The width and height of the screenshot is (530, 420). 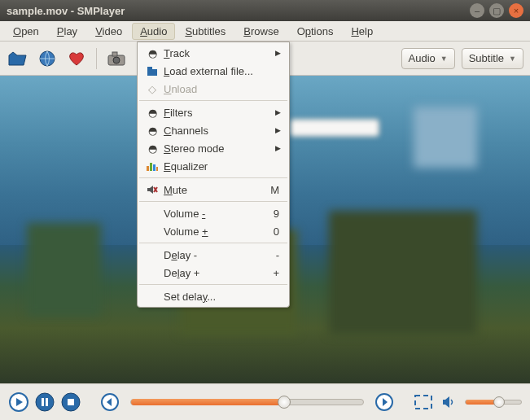 I want to click on fullscreen-button, so click(x=423, y=402).